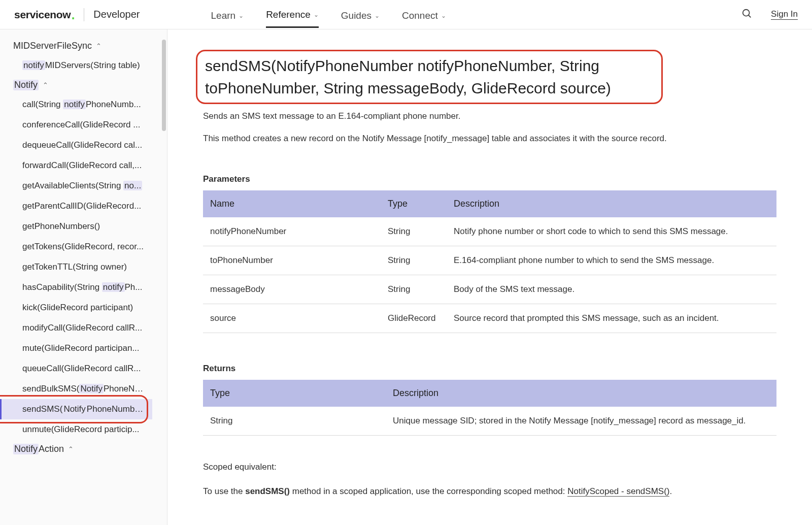  I want to click on portal-name: Developer, so click(117, 14).